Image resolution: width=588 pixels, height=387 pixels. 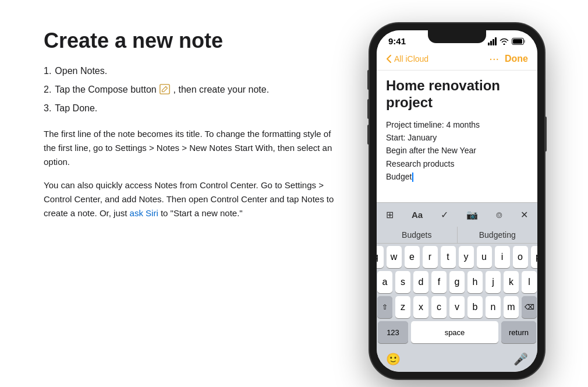 What do you see at coordinates (498, 235) in the screenshot?
I see `autocomplete-item-2: Budgeting` at bounding box center [498, 235].